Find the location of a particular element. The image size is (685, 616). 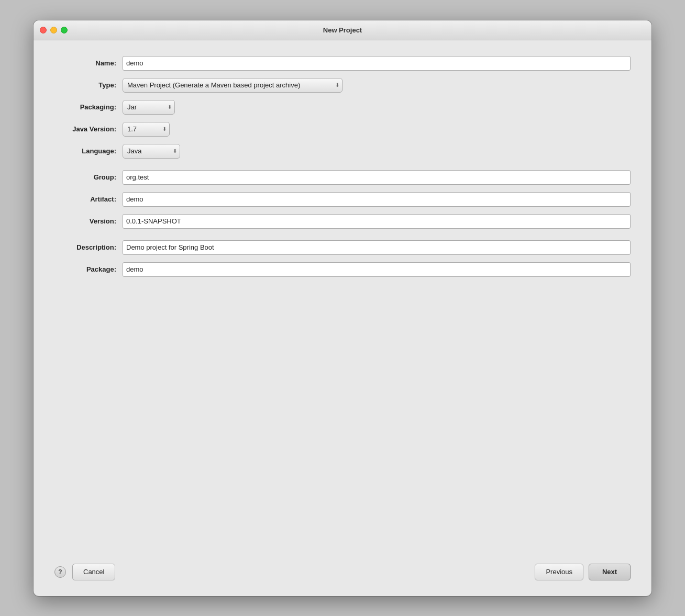

packaging-select: Jar War is located at coordinates (149, 107).